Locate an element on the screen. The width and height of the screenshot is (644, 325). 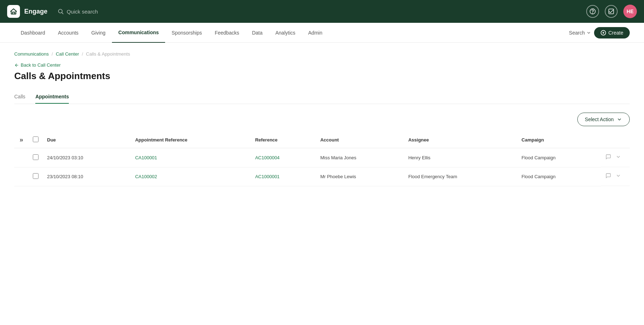
nav-sponsorships: Sponsorships is located at coordinates (187, 33).